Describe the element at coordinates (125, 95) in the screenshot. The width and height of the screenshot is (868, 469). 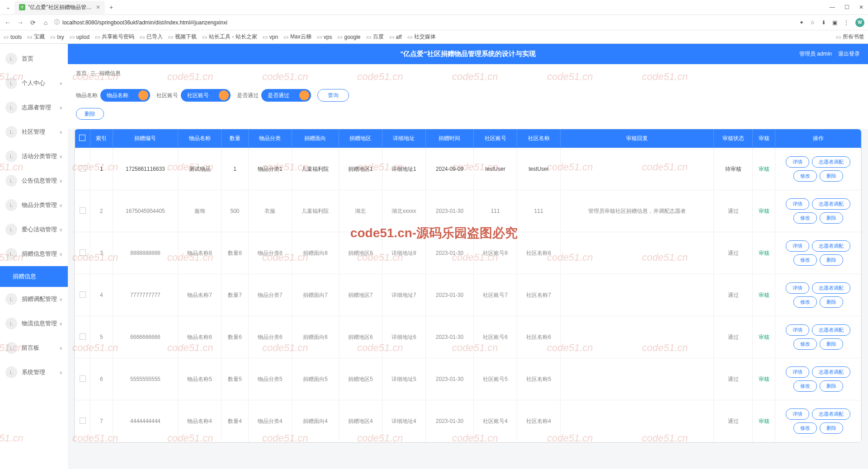
I see `filter-input-name: 物品名称` at that location.